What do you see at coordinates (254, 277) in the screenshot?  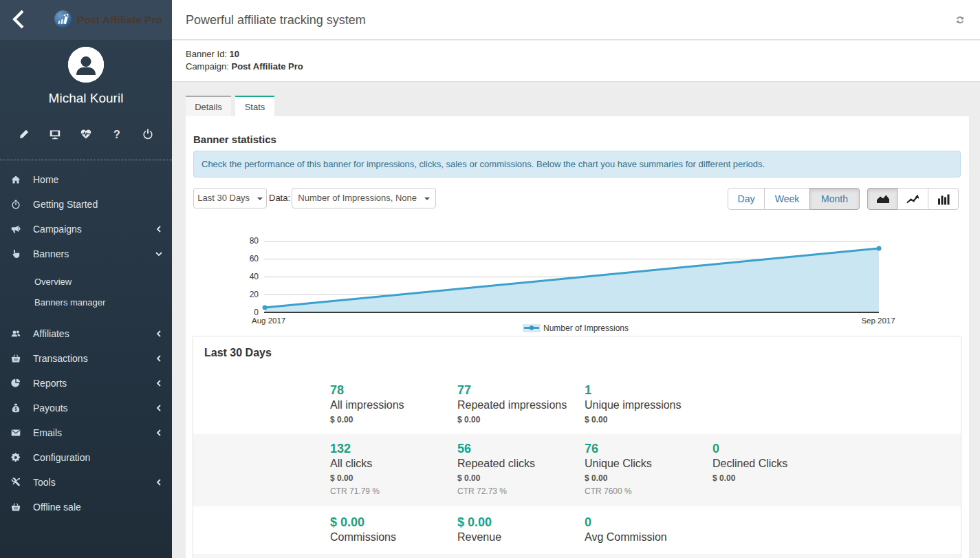 I see `svg-text: 40` at bounding box center [254, 277].